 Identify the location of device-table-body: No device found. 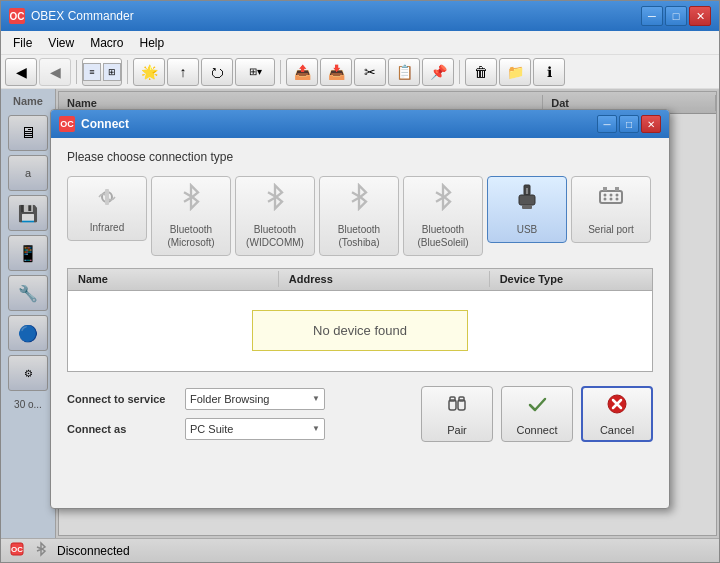
(360, 331).